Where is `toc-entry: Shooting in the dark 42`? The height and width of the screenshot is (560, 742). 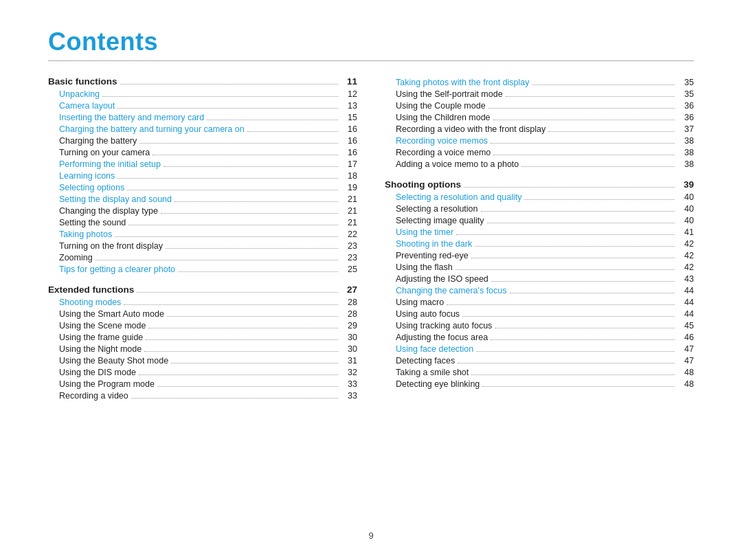
toc-entry: Shooting in the dark 42 is located at coordinates (539, 243).